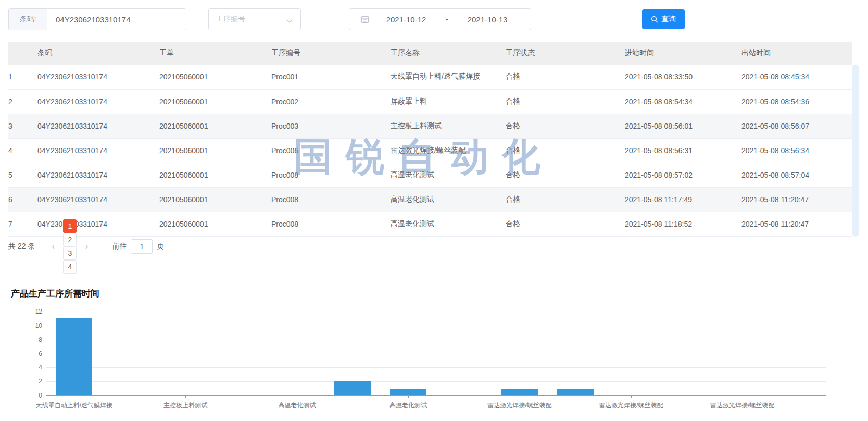 Image resolution: width=868 pixels, height=421 pixels. What do you see at coordinates (35, 354) in the screenshot?
I see `y-tick-label: 6` at bounding box center [35, 354].